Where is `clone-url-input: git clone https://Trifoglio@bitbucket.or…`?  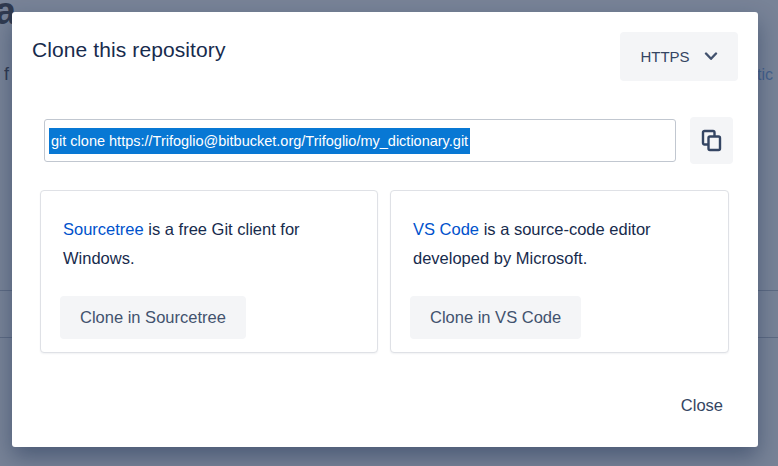
clone-url-input: git clone https://Trifoglio@bitbucket.or… is located at coordinates (360, 140).